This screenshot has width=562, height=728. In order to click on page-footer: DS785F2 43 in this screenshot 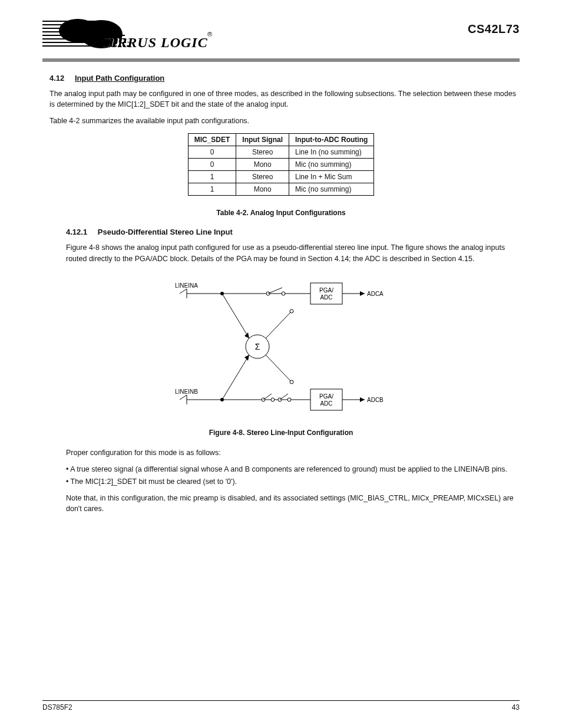, I will do `click(281, 706)`.